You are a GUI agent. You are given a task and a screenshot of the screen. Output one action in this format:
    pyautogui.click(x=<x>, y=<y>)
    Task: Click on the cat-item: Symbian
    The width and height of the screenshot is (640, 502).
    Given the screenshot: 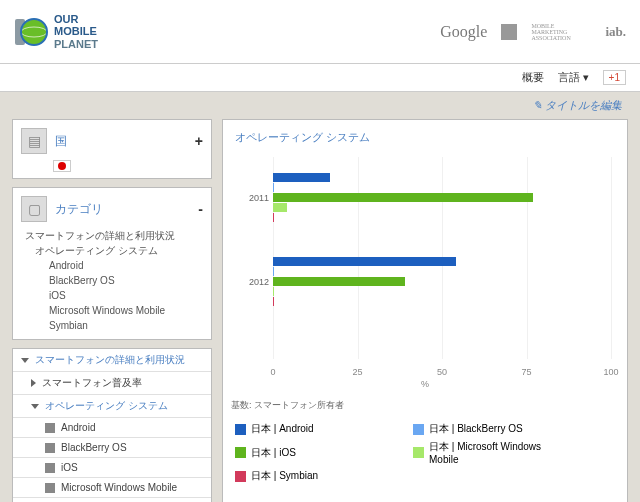 What is the action you would take?
    pyautogui.click(x=115, y=326)
    